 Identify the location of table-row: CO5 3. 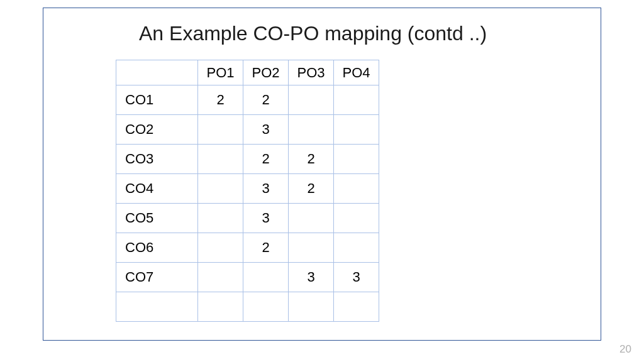
(248, 219).